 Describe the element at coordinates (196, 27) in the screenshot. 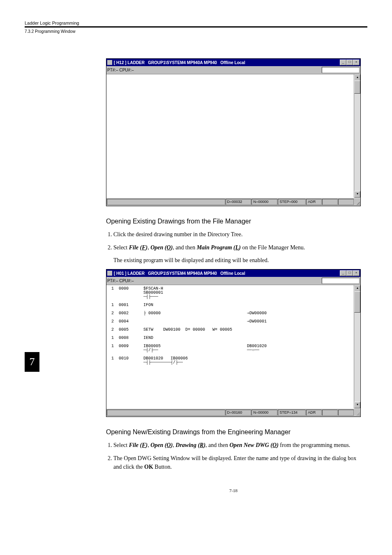

I see `header-rule` at that location.